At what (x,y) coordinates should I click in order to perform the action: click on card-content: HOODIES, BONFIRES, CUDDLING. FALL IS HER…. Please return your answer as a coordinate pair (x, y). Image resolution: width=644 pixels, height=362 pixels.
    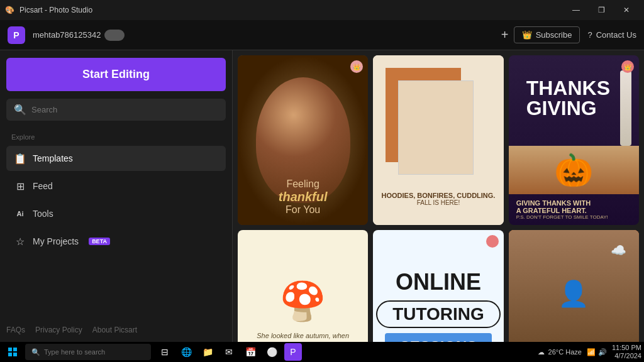
    Looking at the image, I should click on (438, 140).